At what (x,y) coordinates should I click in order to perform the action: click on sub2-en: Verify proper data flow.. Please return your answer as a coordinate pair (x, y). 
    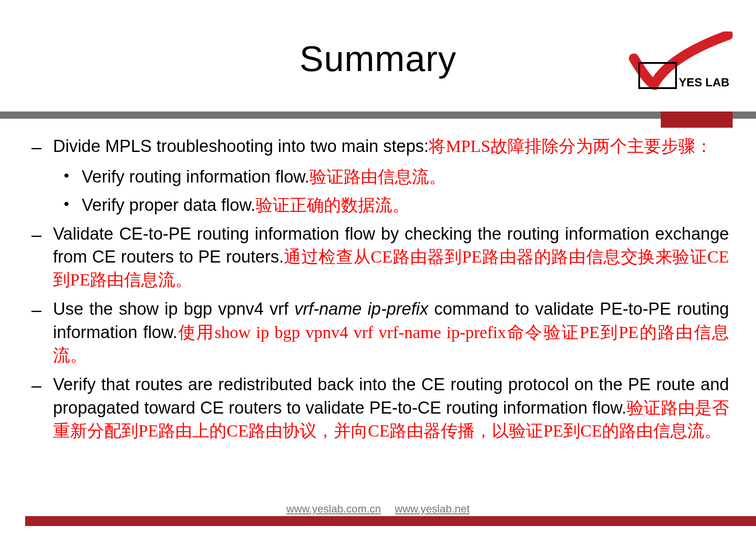
    Looking at the image, I should click on (169, 205).